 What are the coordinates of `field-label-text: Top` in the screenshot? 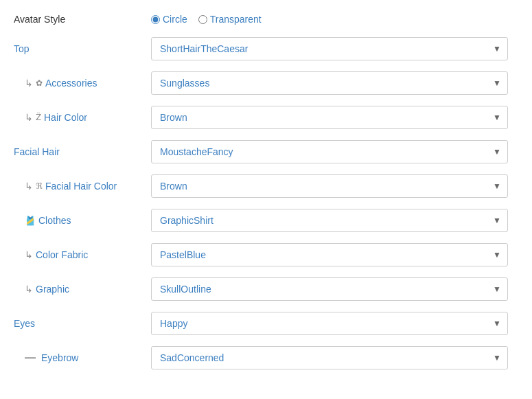 It's located at (22, 49).